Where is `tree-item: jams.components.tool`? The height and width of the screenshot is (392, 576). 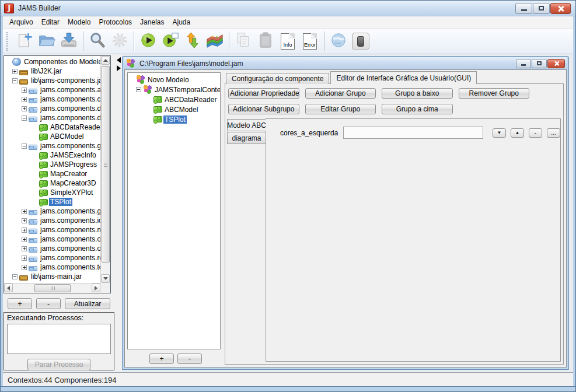
tree-item: jams.components.tool is located at coordinates (53, 267).